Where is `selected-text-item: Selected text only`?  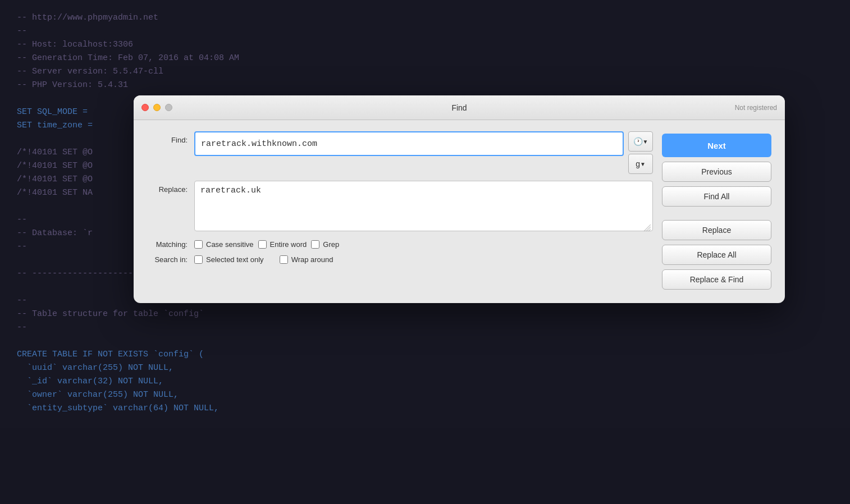
selected-text-item: Selected text only is located at coordinates (229, 259).